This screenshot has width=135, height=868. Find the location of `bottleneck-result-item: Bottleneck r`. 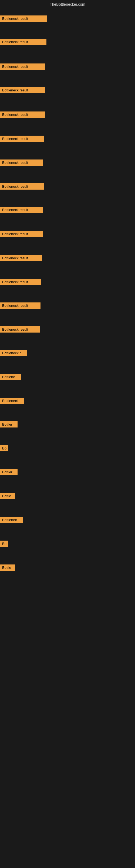

bottleneck-result-item: Bottleneck r is located at coordinates (13, 353).